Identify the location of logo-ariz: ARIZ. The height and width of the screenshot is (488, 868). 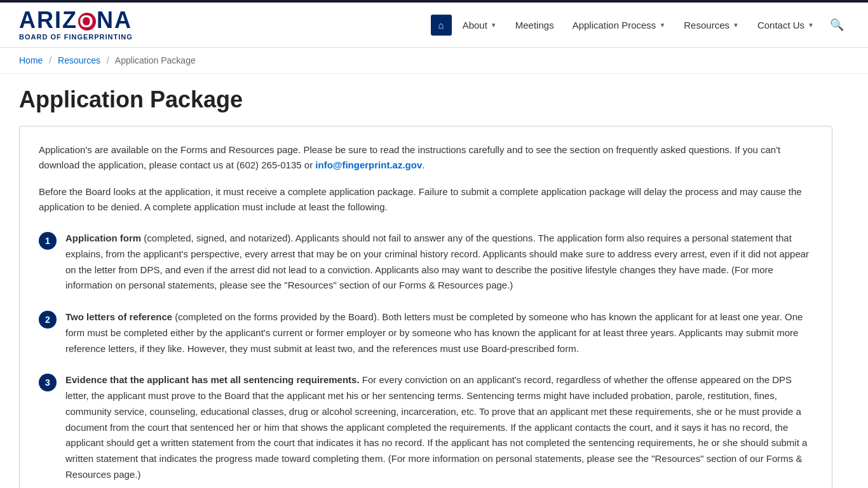
(48, 20).